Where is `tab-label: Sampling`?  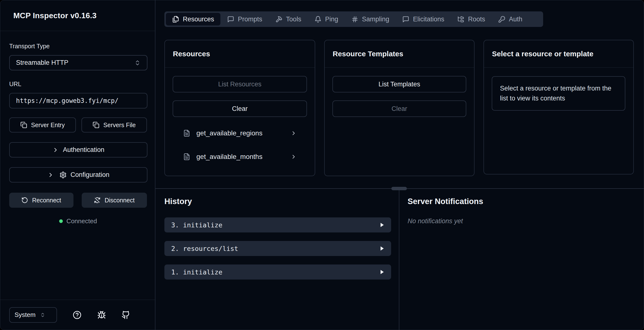 tab-label: Sampling is located at coordinates (376, 19).